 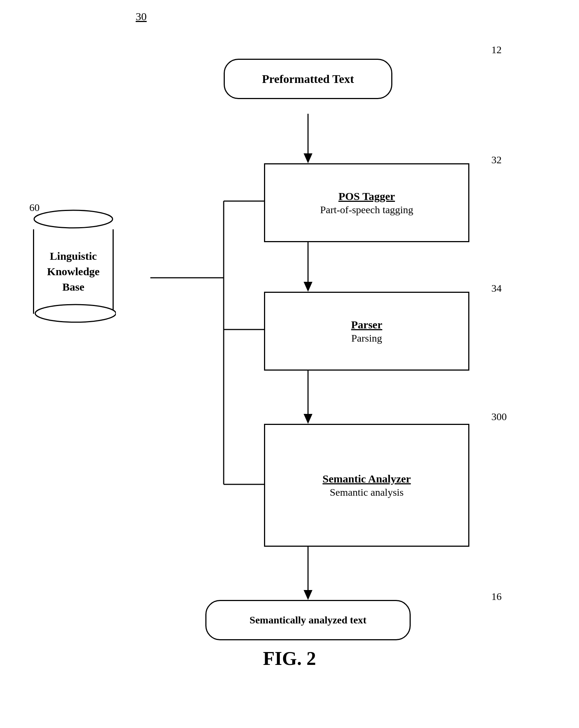 I want to click on linguistic-kb-label-line1: Linguistic, so click(x=73, y=256).